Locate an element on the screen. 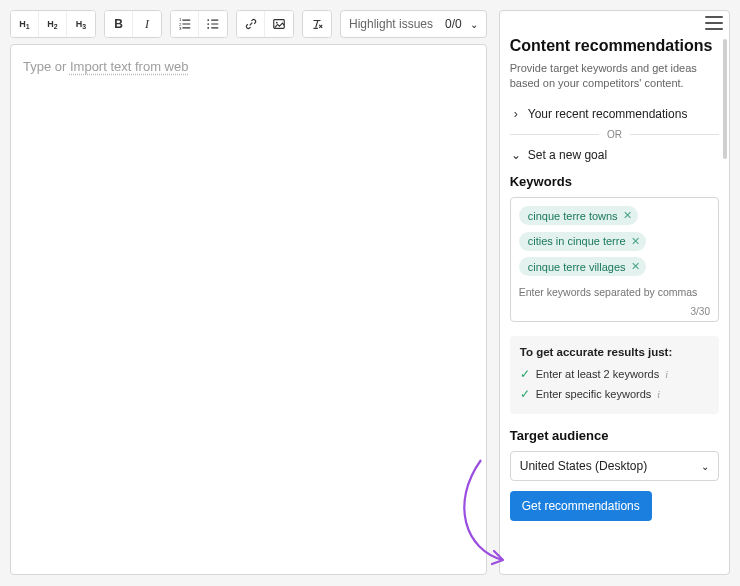  panel-menu-icon is located at coordinates (714, 23).